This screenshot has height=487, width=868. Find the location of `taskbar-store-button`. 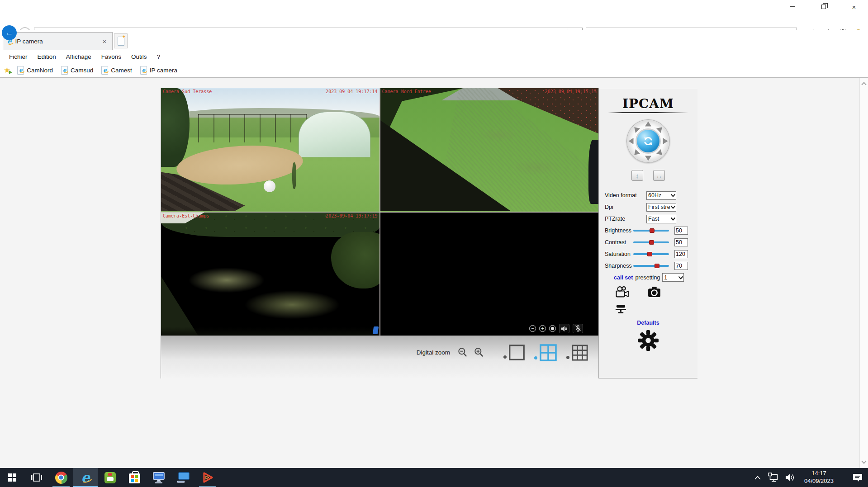

taskbar-store-button is located at coordinates (134, 478).